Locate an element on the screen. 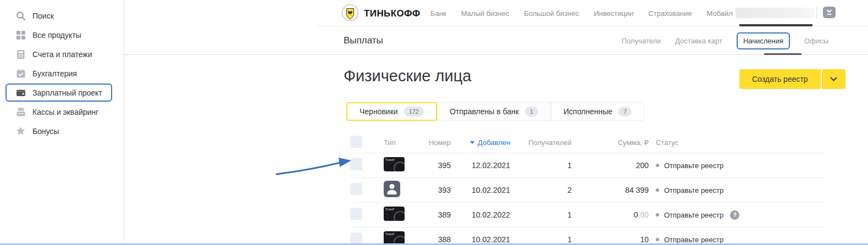 The width and height of the screenshot is (868, 245). person-icon is located at coordinates (392, 189).